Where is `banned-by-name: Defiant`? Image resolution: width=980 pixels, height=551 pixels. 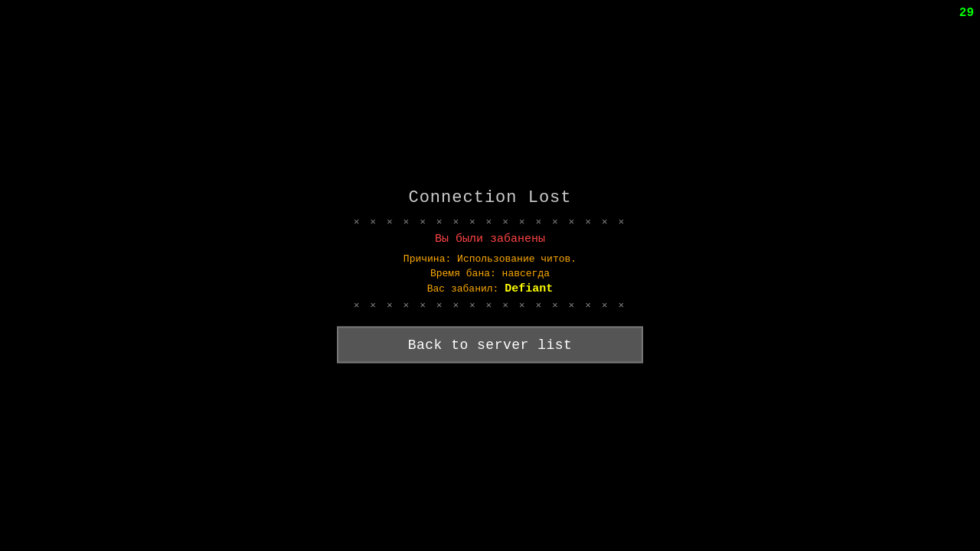
banned-by-name: Defiant is located at coordinates (528, 289).